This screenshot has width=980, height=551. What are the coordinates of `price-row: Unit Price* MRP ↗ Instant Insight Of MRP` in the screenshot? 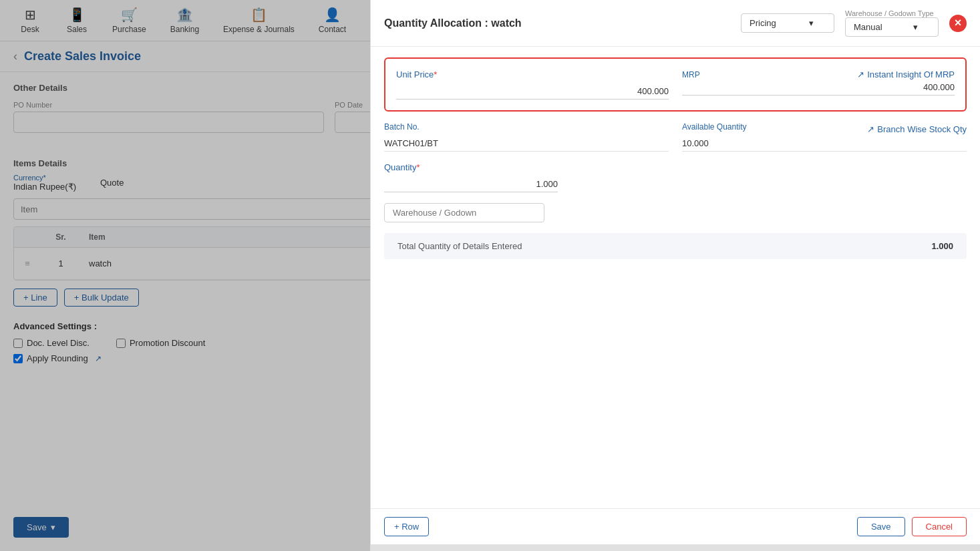 It's located at (675, 84).